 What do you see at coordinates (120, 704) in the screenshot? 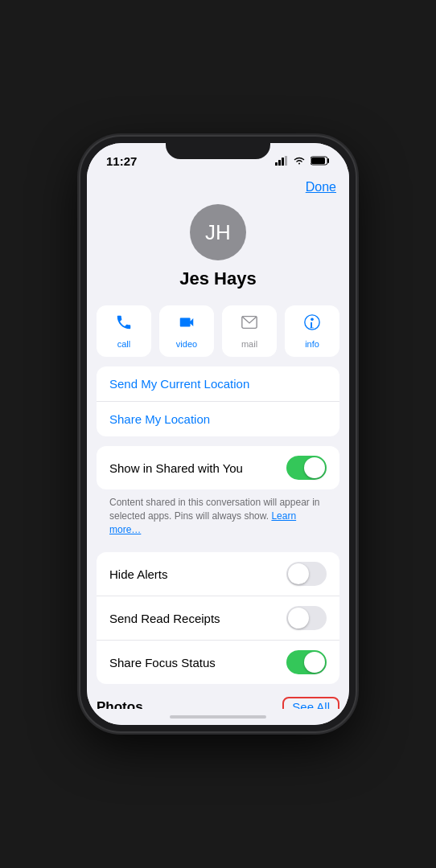
I see `photos-title: Photos` at bounding box center [120, 704].